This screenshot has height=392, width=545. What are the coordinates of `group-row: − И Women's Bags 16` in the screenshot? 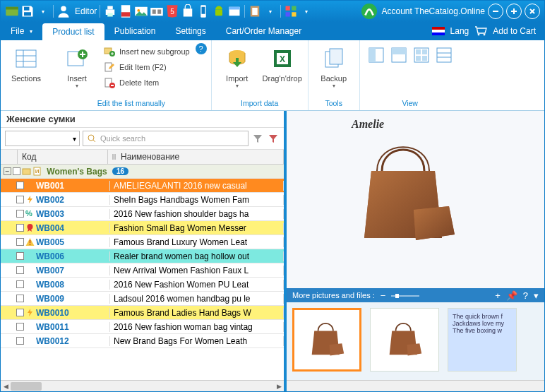 It's located at (143, 172).